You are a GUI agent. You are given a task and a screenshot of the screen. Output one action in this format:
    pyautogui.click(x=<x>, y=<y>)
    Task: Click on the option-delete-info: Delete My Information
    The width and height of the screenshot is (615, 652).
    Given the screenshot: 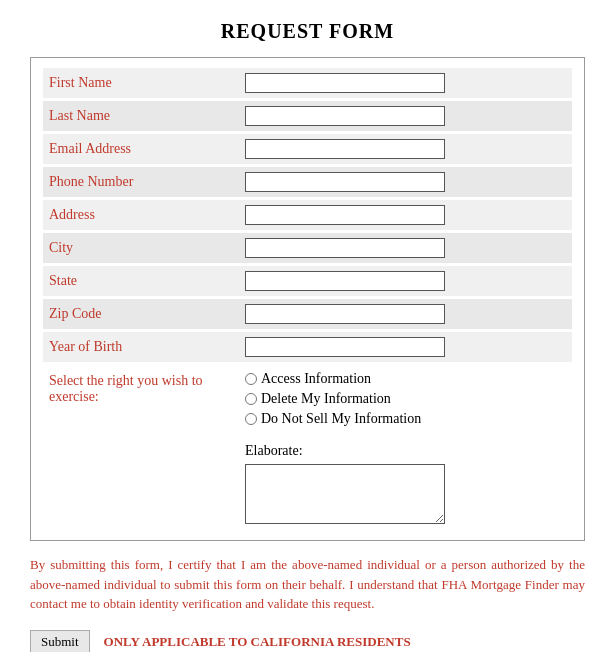 What is the action you would take?
    pyautogui.click(x=333, y=399)
    